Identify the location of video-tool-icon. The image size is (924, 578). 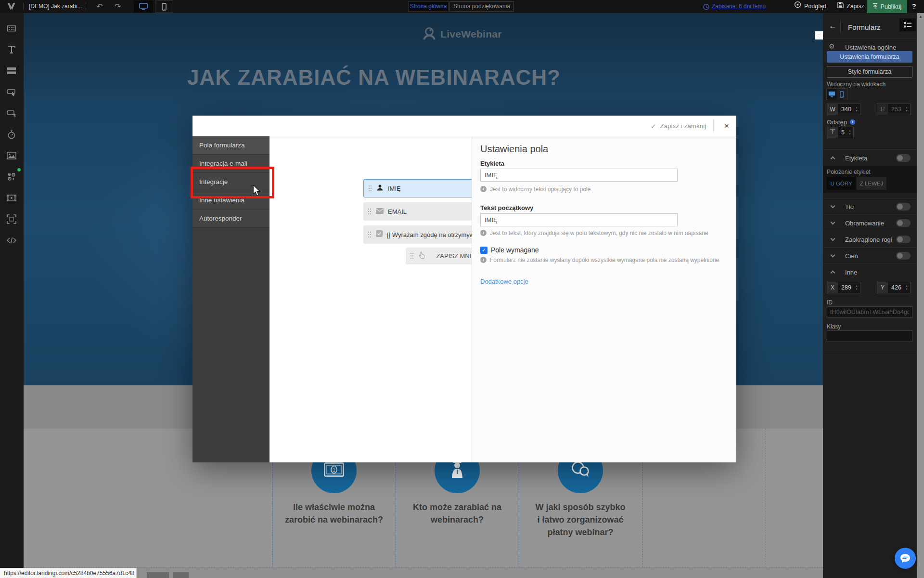
(12, 198).